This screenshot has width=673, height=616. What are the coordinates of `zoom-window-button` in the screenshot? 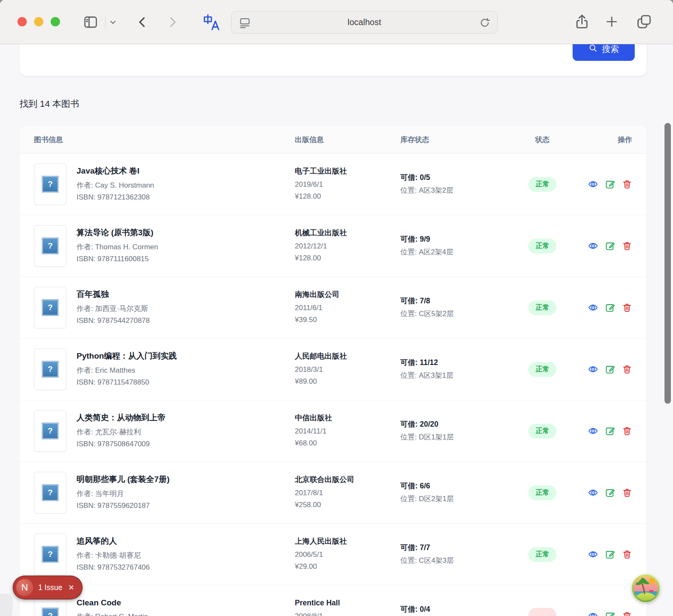 It's located at (55, 22).